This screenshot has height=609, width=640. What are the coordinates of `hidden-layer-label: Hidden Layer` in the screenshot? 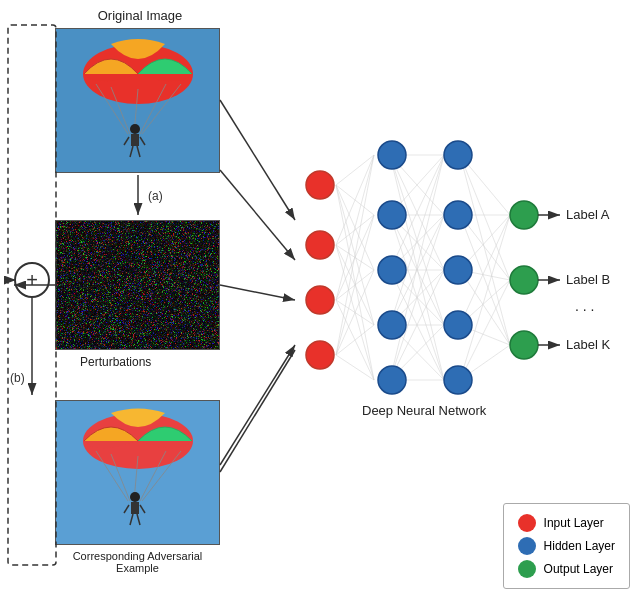 It's located at (580, 546).